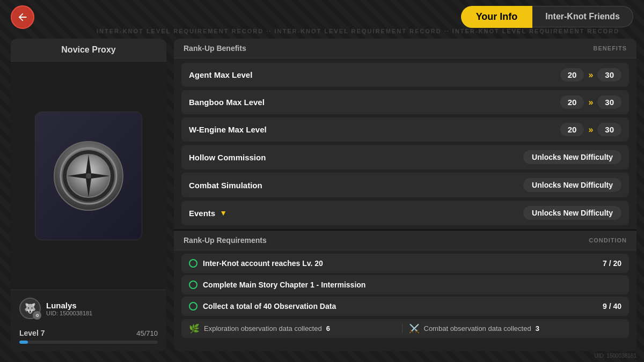 This screenshot has height=362, width=644. What do you see at coordinates (228, 130) in the screenshot?
I see `benefit-label-wengine: W-Engine Max Level` at bounding box center [228, 130].